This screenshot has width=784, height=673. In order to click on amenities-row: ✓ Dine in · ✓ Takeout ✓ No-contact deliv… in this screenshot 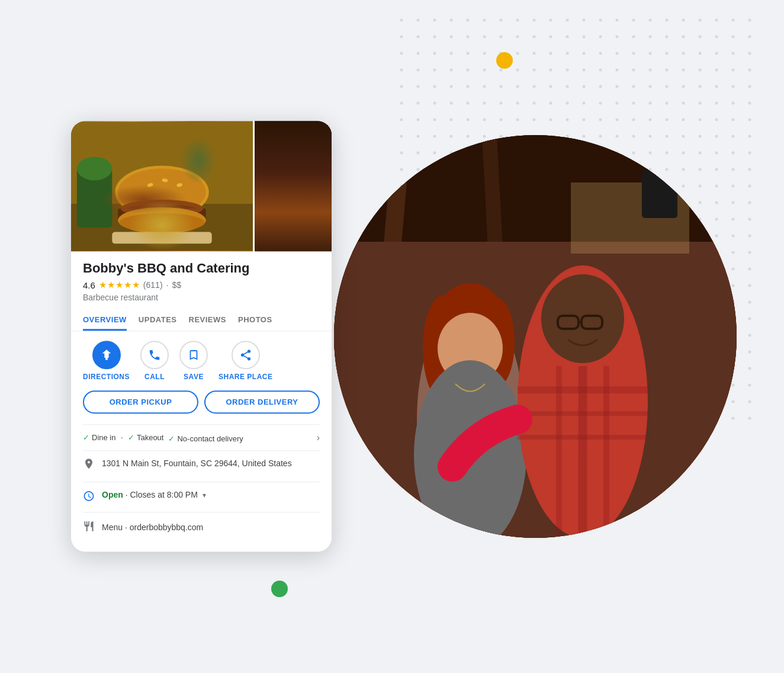, I will do `click(201, 438)`.